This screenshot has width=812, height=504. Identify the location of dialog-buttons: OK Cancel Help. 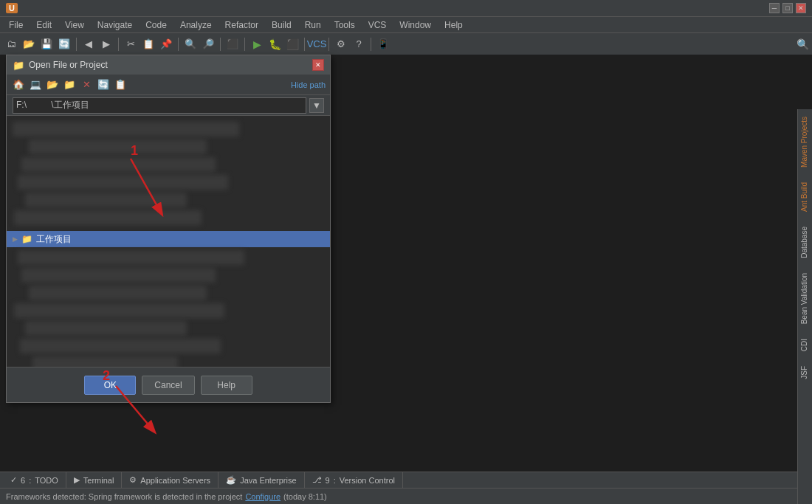
(168, 384).